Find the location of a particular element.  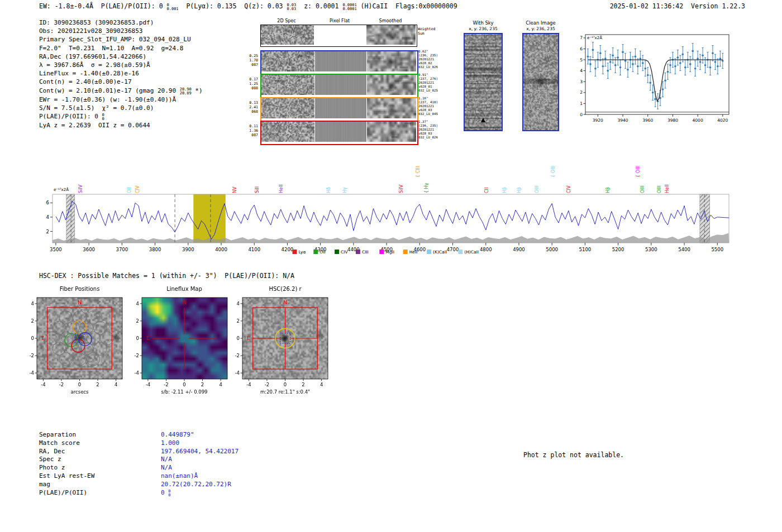

text-segment: λ = 3967.86Å σ = 2.98(±0.59)Å is located at coordinates (95, 65).